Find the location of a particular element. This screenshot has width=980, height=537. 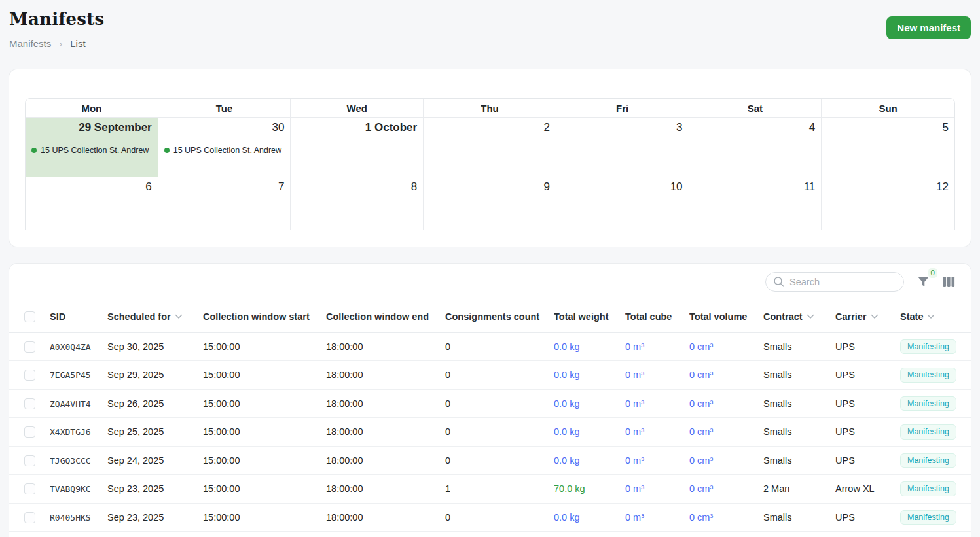

calendar-day-cell: 2 is located at coordinates (490, 148).